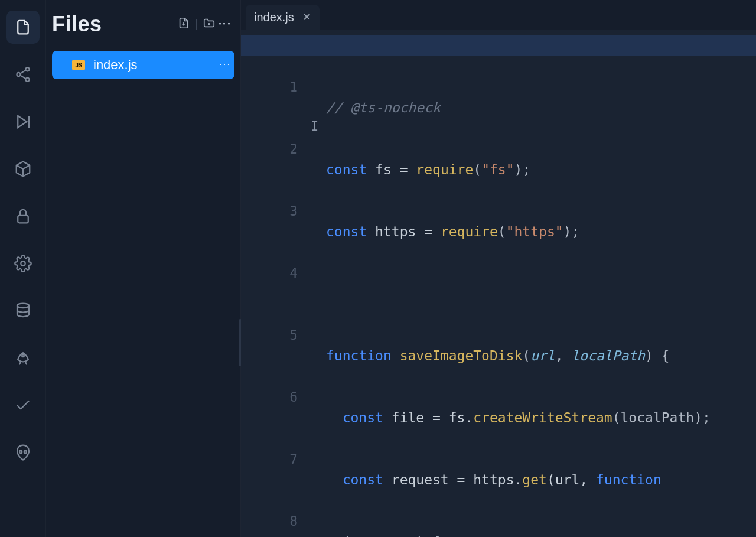 This screenshot has height=537, width=756. Describe the element at coordinates (196, 24) in the screenshot. I see `divider` at that location.